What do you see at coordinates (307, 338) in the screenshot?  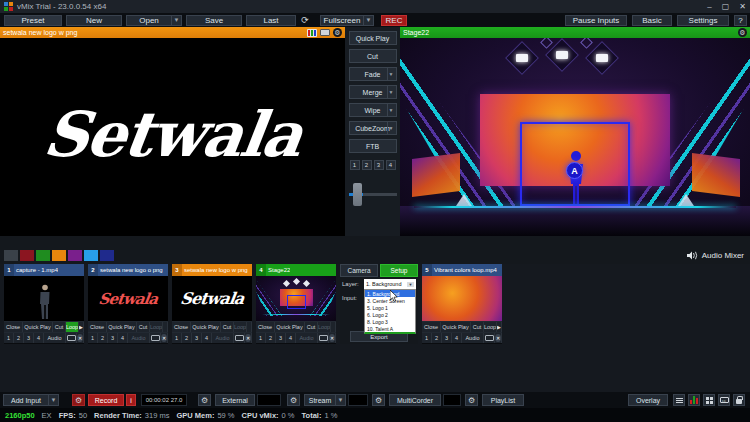 I see `input-4-audio-button: Audio` at bounding box center [307, 338].